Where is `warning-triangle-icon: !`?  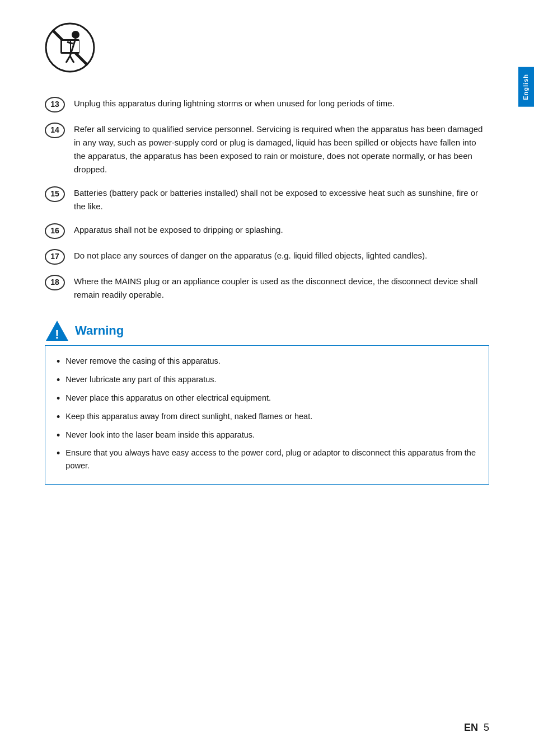 warning-triangle-icon: ! is located at coordinates (57, 331).